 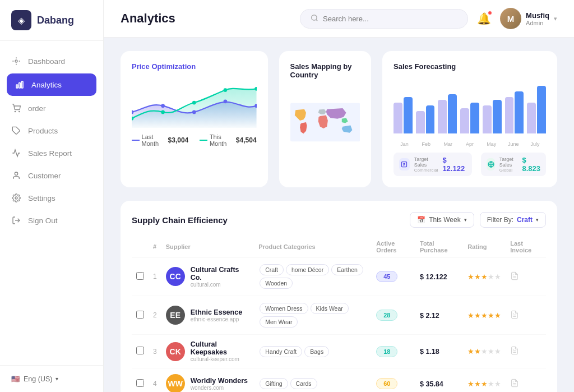 I want to click on row-supplier-3: WW Worldly Wonders wonders.com, so click(x=208, y=380).